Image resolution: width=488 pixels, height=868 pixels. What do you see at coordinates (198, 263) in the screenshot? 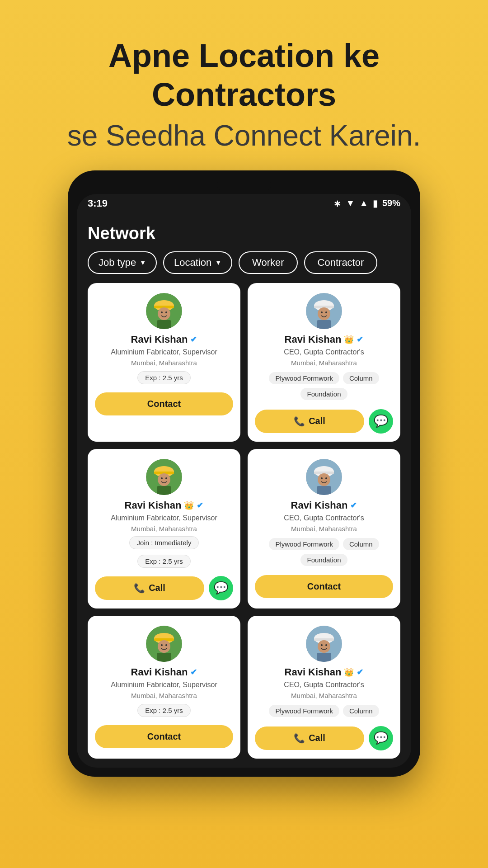
I see `location-filter: Location ▼` at bounding box center [198, 263].